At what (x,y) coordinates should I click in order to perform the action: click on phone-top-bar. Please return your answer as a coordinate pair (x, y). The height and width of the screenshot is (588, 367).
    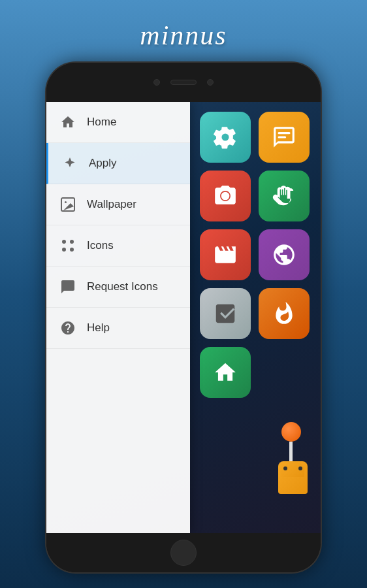
    Looking at the image, I should click on (184, 82).